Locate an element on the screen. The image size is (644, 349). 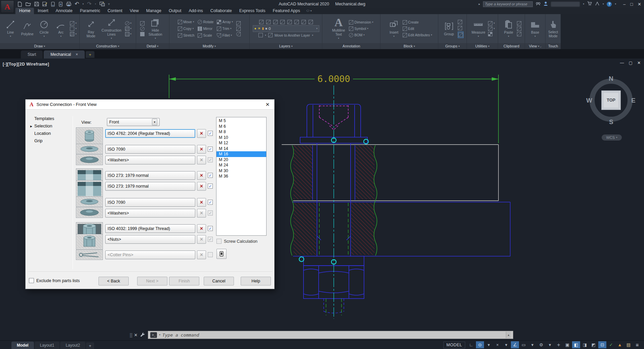
back-button: < Back is located at coordinates (114, 281).